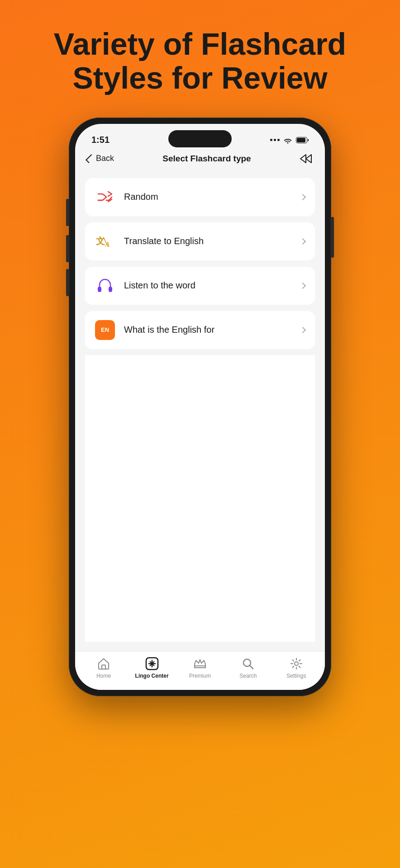  Describe the element at coordinates (104, 664) in the screenshot. I see `home-icon` at that location.